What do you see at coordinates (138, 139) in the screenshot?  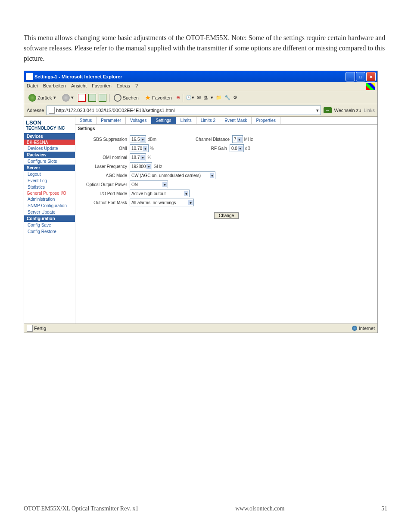 I see `sbs-select: 16.5` at bounding box center [138, 139].